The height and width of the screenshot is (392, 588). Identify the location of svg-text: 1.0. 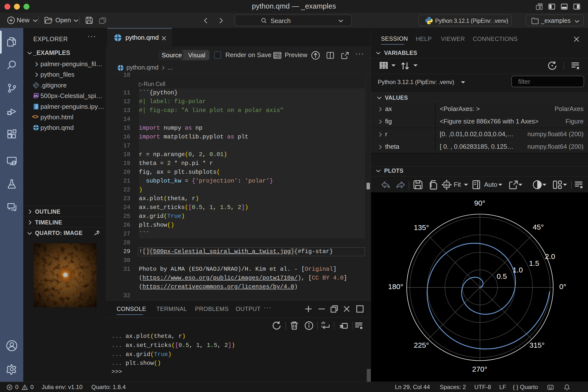
(518, 270).